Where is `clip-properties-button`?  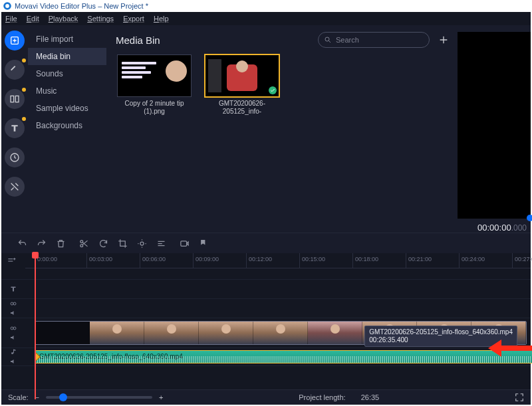 clip-properties-button is located at coordinates (161, 243).